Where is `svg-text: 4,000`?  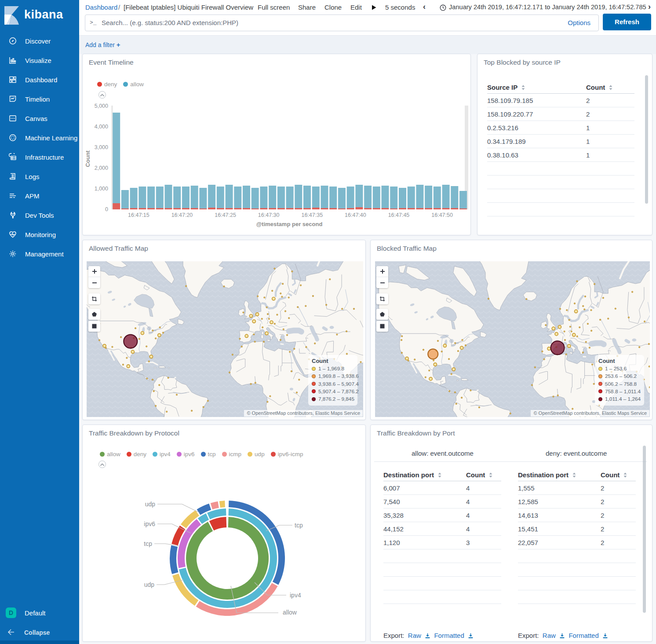 svg-text: 4,000 is located at coordinates (101, 127).